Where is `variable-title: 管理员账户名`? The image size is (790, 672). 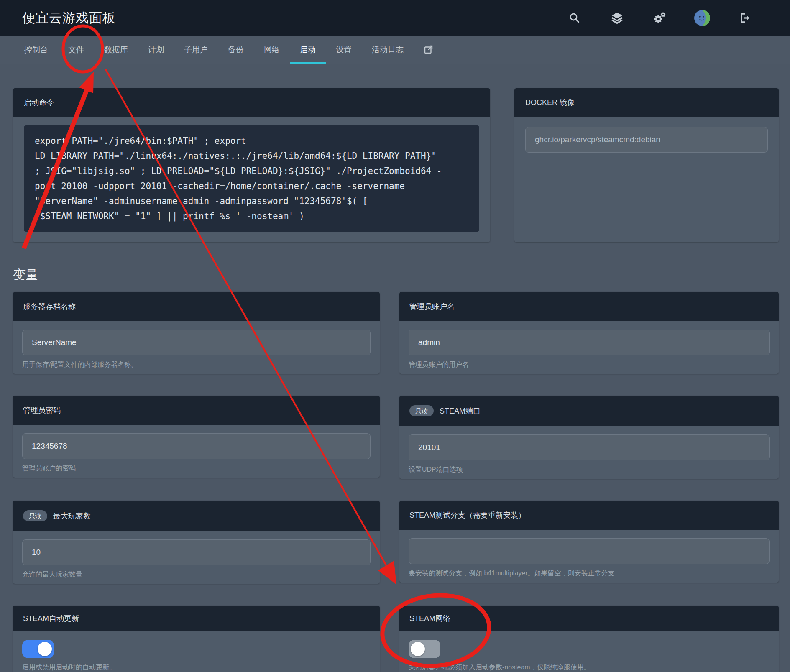 variable-title: 管理员账户名 is located at coordinates (432, 307).